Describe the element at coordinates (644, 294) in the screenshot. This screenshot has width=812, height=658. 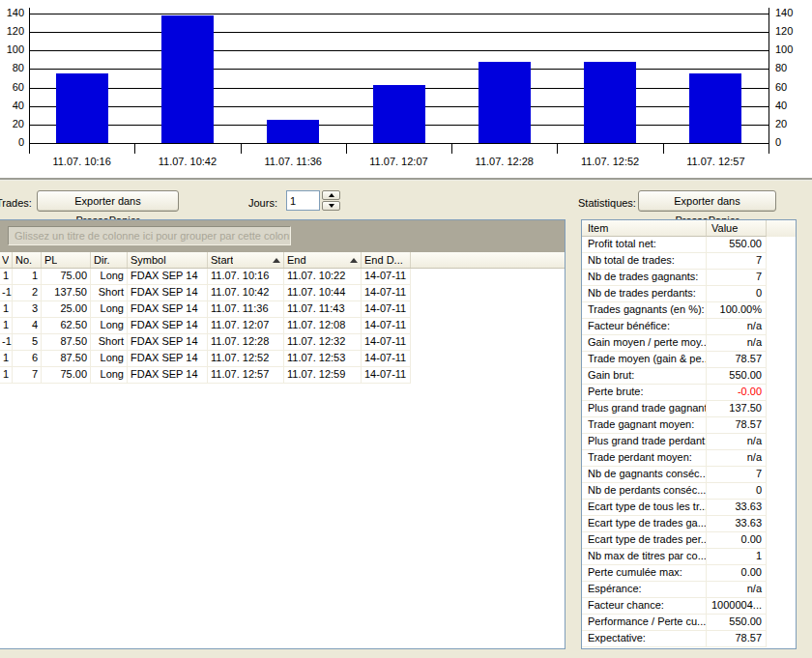
I see `stats-item-label: Nb de trades perdants:` at that location.